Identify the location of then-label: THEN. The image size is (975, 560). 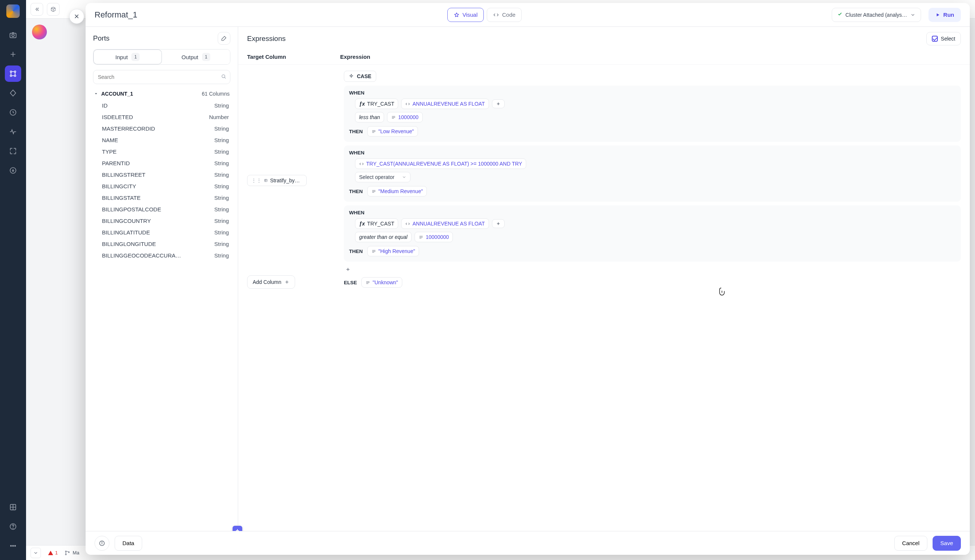
(356, 132).